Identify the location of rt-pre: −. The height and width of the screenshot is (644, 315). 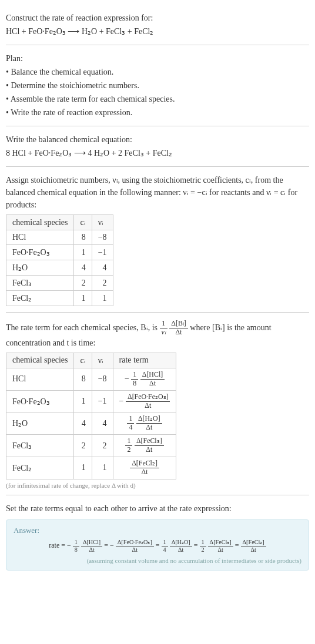
(122, 401).